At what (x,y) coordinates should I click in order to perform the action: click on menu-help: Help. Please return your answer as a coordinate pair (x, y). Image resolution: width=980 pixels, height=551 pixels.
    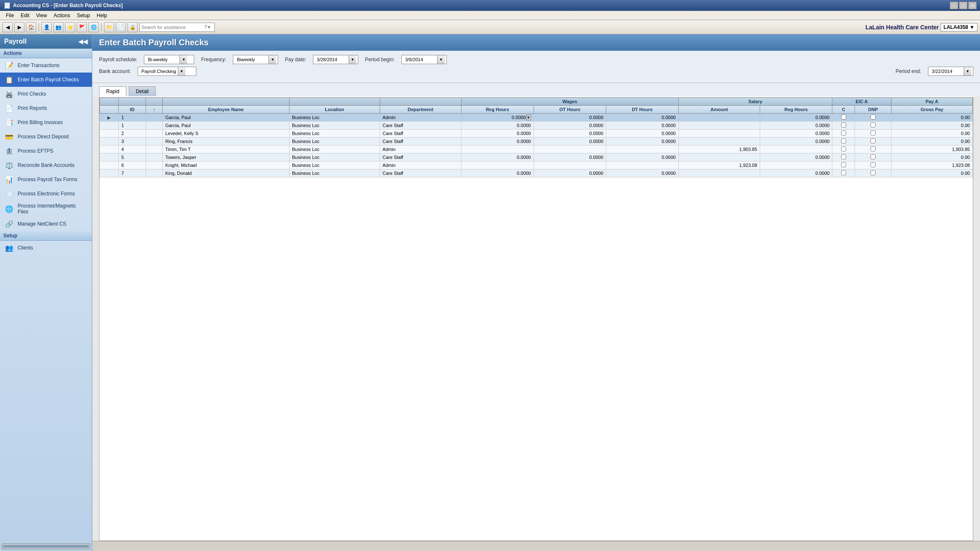
    Looking at the image, I should click on (102, 16).